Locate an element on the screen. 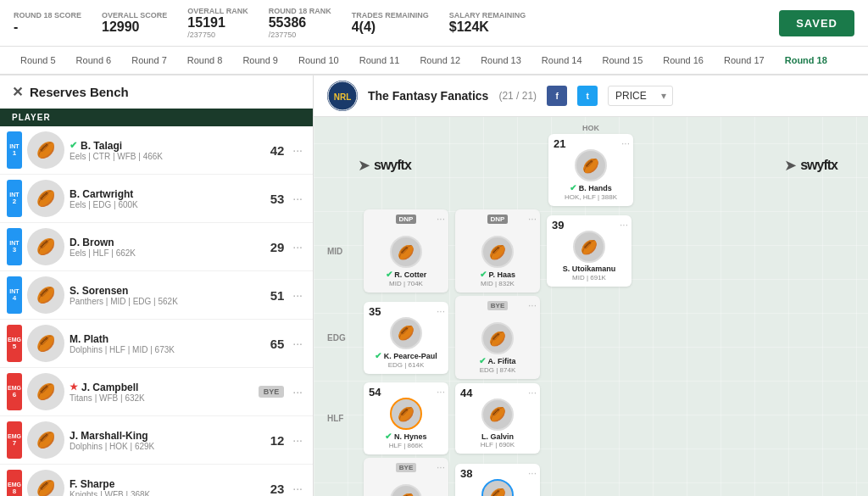  card-score: 54 is located at coordinates (375, 392).